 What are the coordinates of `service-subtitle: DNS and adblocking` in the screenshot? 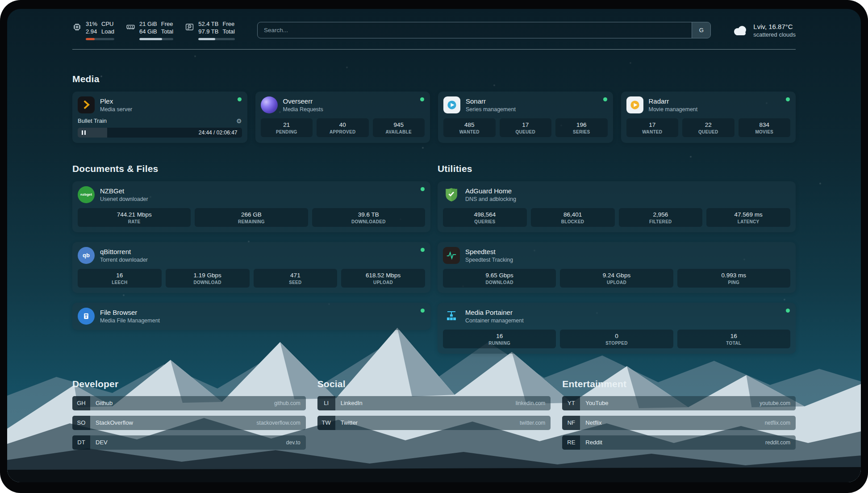 It's located at (491, 199).